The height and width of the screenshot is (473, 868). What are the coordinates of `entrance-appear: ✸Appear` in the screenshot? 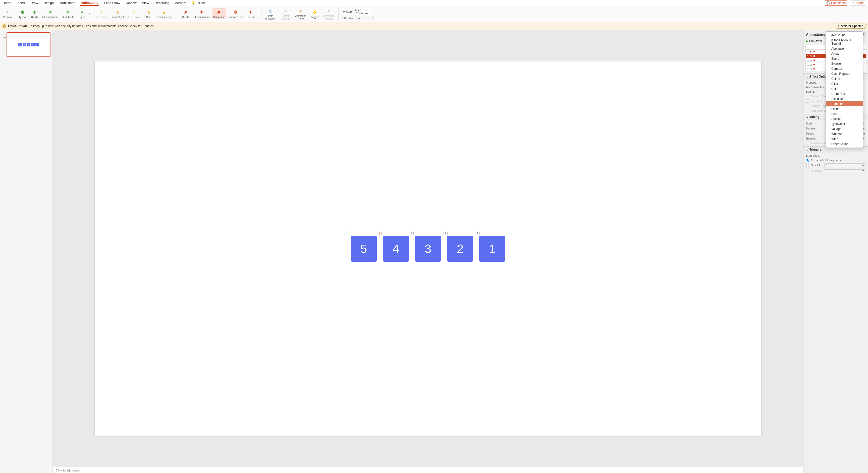 It's located at (23, 14).